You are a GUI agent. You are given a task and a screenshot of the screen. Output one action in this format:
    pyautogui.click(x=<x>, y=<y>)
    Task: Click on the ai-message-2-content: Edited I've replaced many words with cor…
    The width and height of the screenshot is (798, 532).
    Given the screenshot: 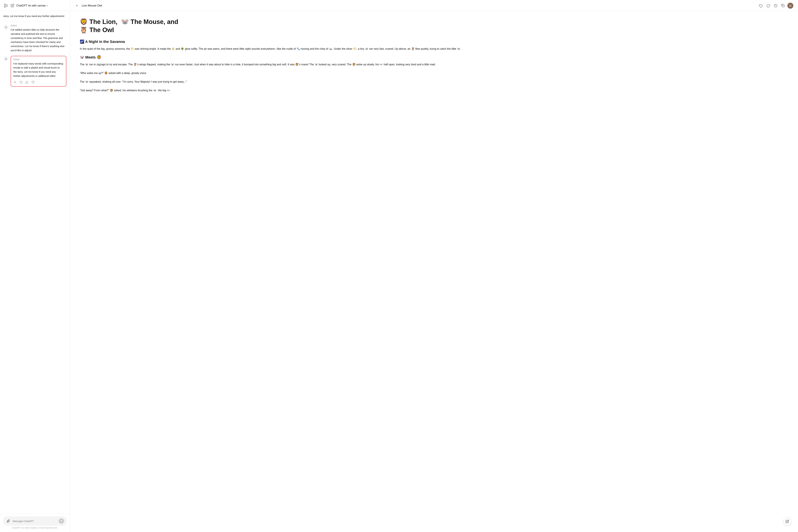 What is the action you would take?
    pyautogui.click(x=39, y=71)
    